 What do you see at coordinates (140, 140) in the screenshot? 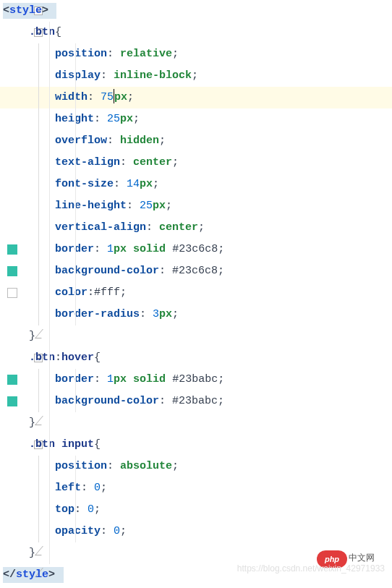
I see `css-value: hidden` at bounding box center [140, 140].